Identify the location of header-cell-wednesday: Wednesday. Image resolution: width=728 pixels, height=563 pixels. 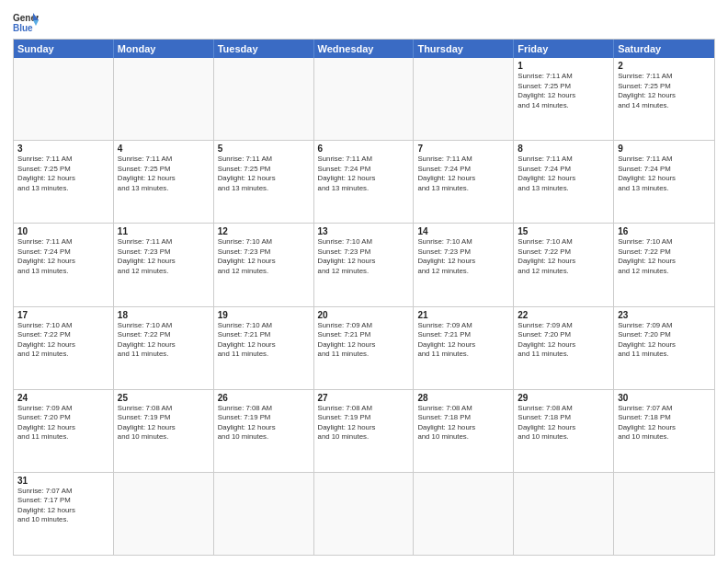
(364, 49).